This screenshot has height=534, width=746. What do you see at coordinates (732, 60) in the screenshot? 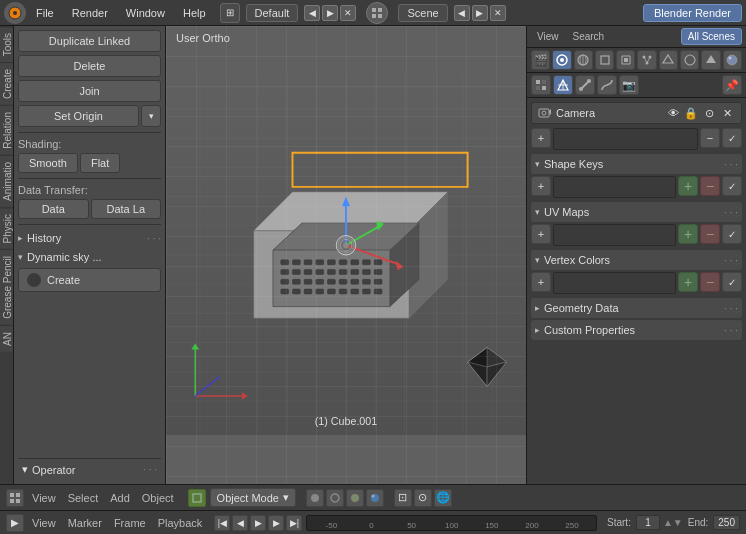
I see `icon-materials` at bounding box center [732, 60].